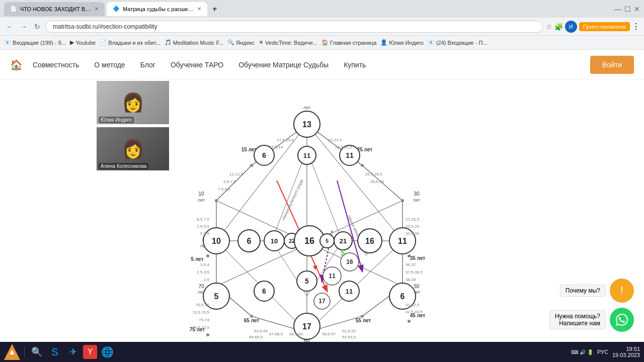  What do you see at coordinates (55, 352) in the screenshot?
I see `taskbar-skype: S` at bounding box center [55, 352].